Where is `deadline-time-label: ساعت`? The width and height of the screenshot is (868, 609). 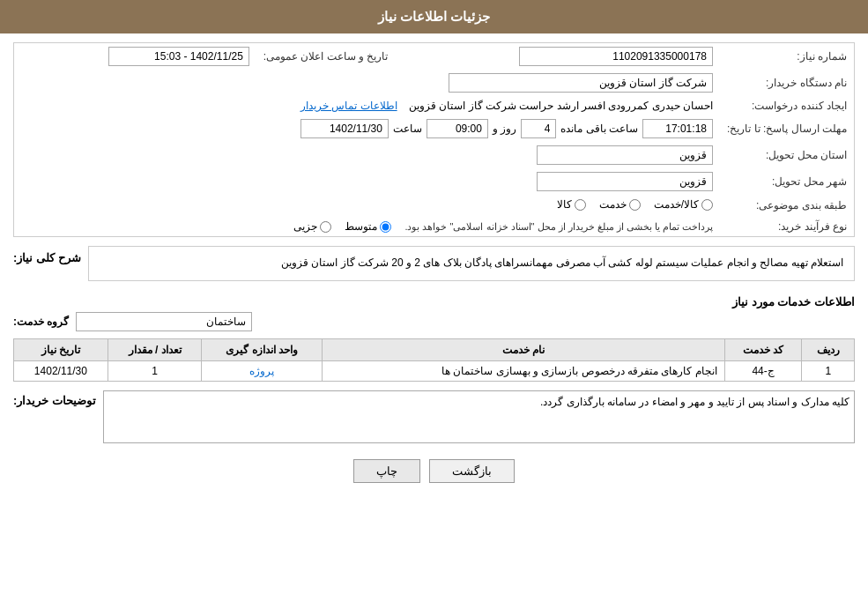 deadline-time-label: ساعت is located at coordinates (407, 129).